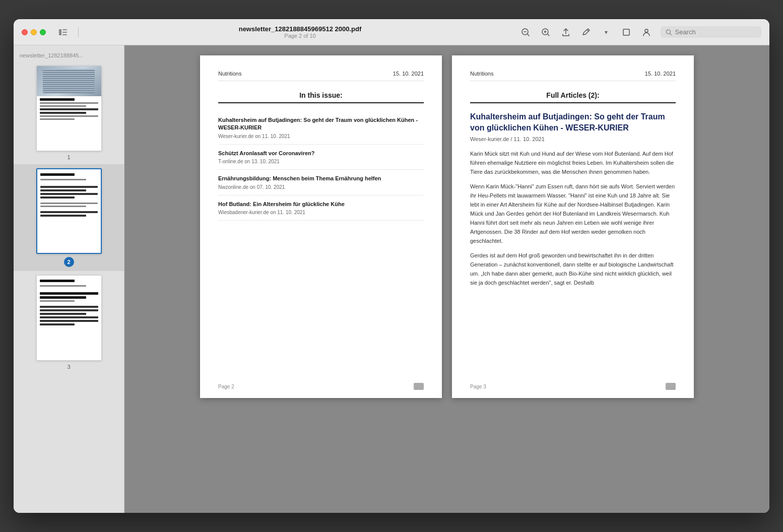 This screenshot has height=532, width=783. What do you see at coordinates (69, 218) in the screenshot?
I see `thumbnail-page-2: 2` at bounding box center [69, 218].